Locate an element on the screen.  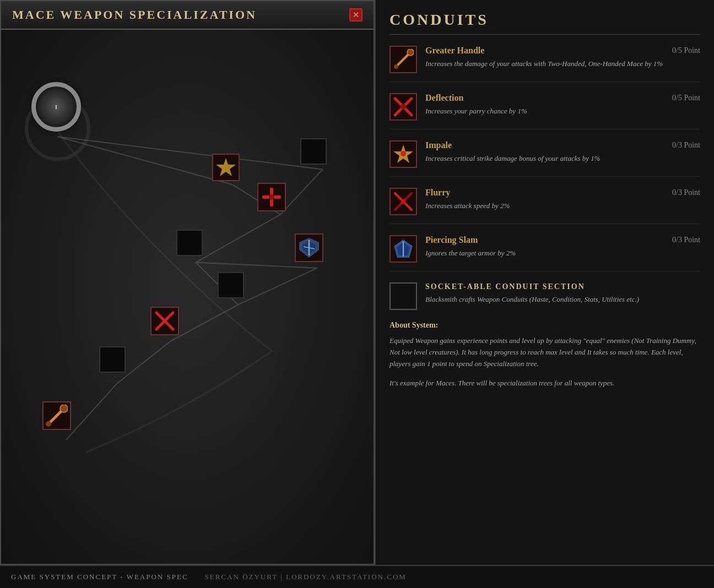
flurry-points: 0/3 Point is located at coordinates (686, 193).